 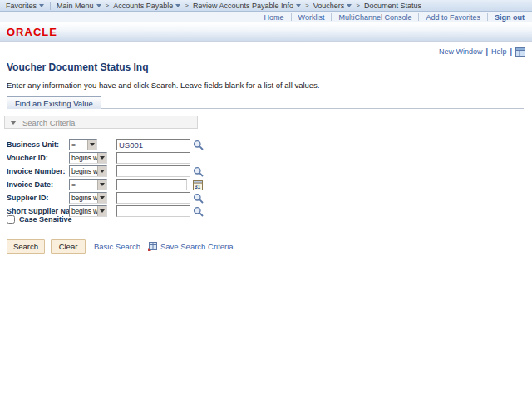 I want to click on breadcrumb-item-document-status: Document Status, so click(x=392, y=6).